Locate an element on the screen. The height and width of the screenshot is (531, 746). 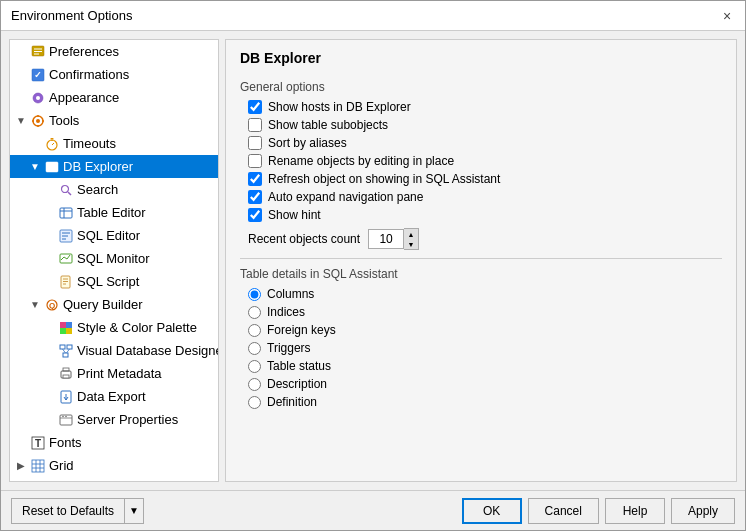
visualdb-label: Visual Database Designer is located at coordinates (148, 350).